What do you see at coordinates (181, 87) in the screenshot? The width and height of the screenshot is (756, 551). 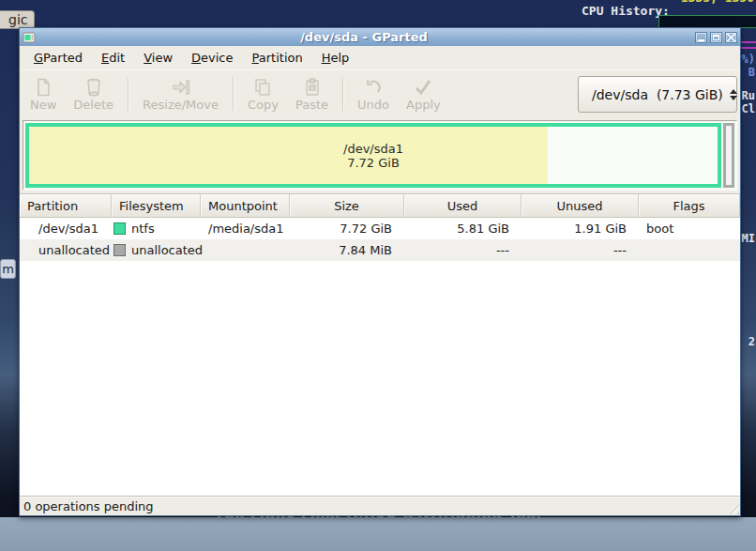 I see `resize-move-icon` at bounding box center [181, 87].